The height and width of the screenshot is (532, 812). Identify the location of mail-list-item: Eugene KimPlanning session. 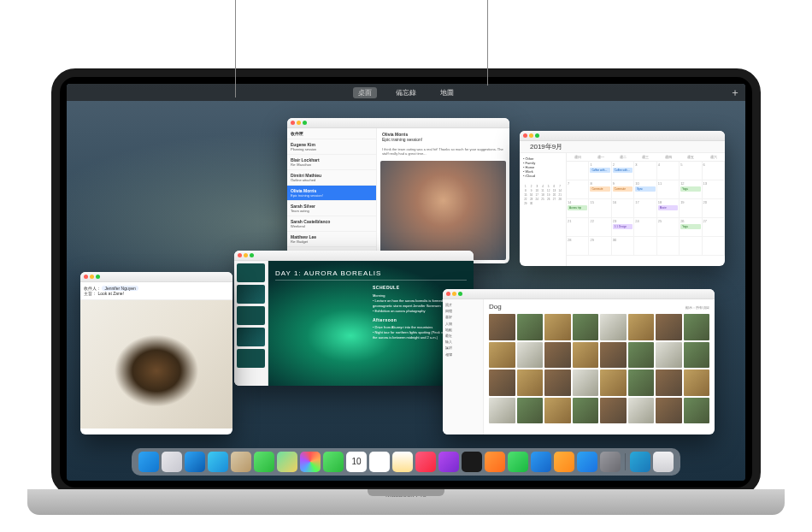
(332, 147).